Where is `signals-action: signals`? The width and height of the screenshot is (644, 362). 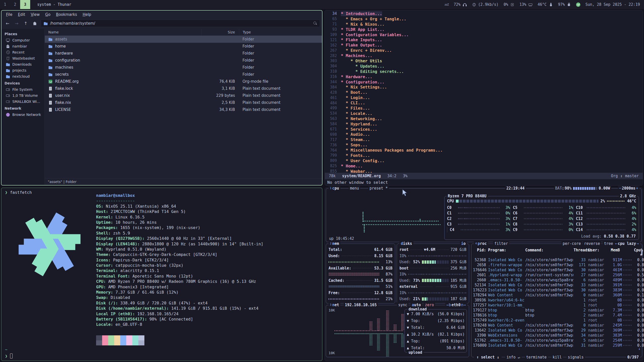 signals-action: signals is located at coordinates (576, 357).